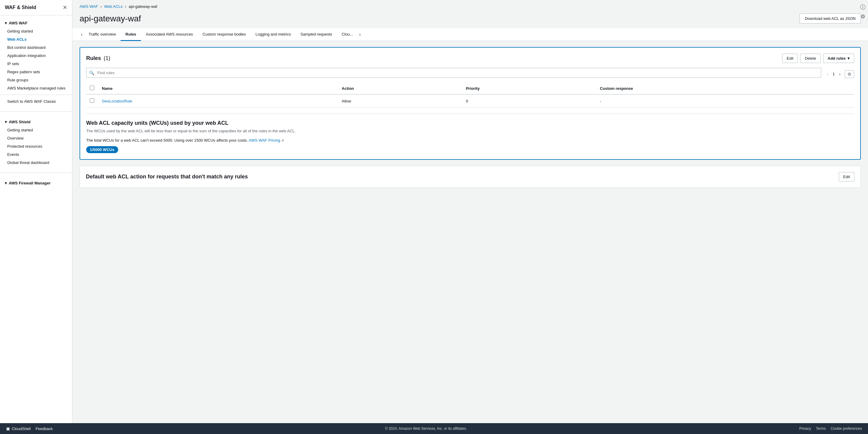  Describe the element at coordinates (426, 429) in the screenshot. I see `bottom-bar-copyright: © 2024, Amazon Web Services, Inc. or its…` at that location.